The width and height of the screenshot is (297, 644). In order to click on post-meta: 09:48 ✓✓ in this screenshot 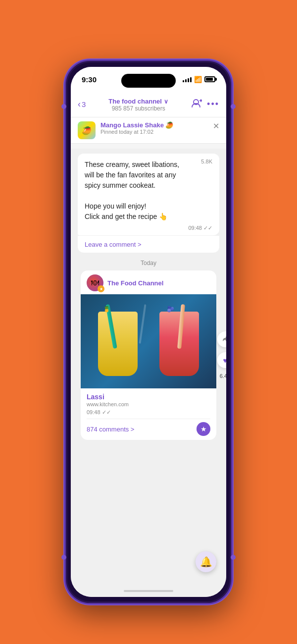, I will do `click(148, 412)`.